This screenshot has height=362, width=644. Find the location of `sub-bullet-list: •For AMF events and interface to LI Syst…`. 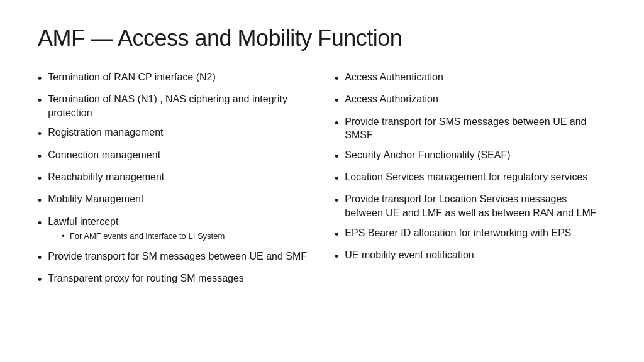

sub-bullet-list: •For AMF events and interface to LI Syst… is located at coordinates (143, 236).